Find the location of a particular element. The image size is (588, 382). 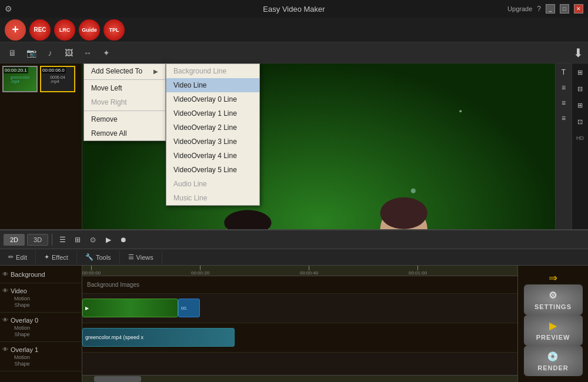

video-label: Video is located at coordinates (19, 291).